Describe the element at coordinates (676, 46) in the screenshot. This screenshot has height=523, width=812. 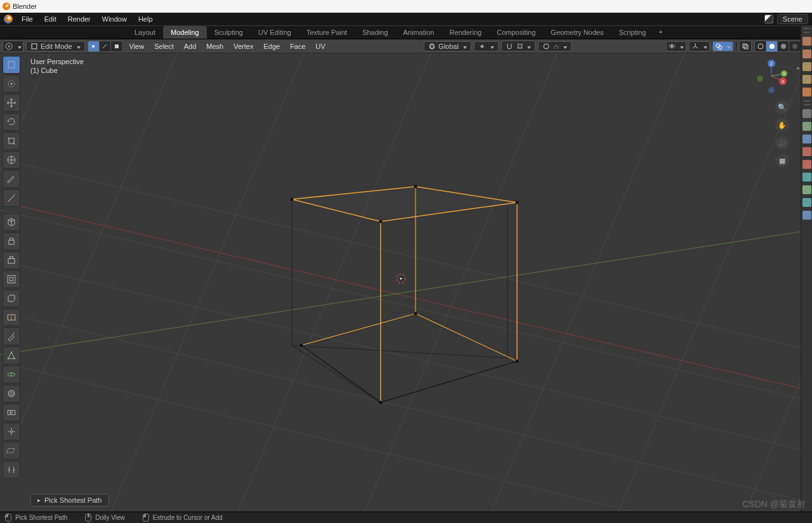
I see `object-visibility-dropdown: 👁` at that location.